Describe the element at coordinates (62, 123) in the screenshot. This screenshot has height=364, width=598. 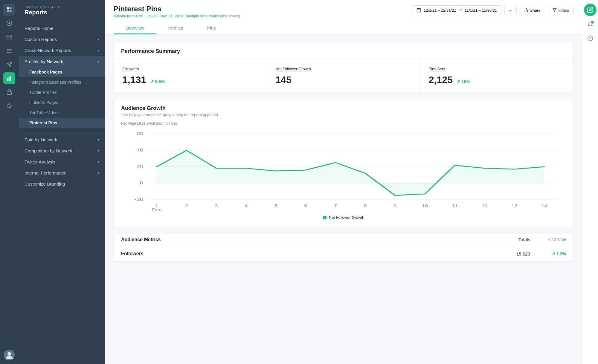
I see `sidebar-sub-item-pinterest-pins: Pinterest Pins` at that location.